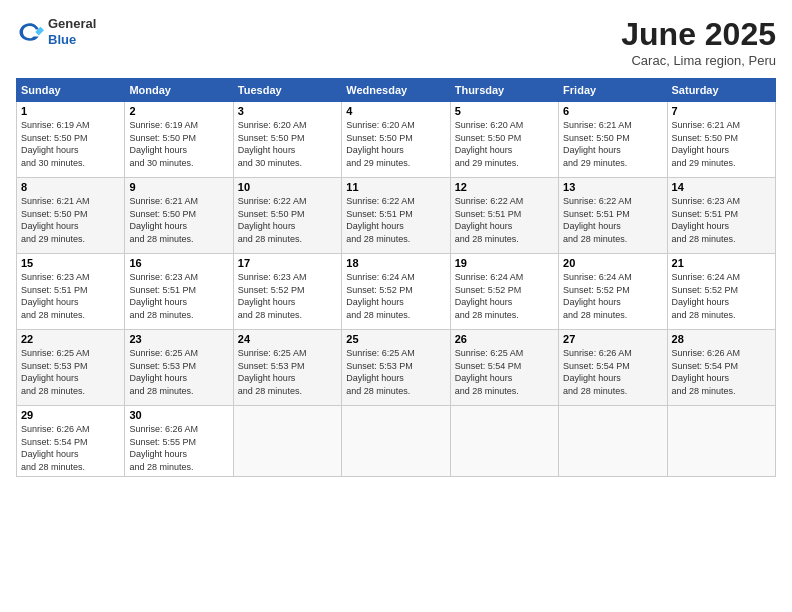 The height and width of the screenshot is (612, 792). What do you see at coordinates (70, 415) in the screenshot?
I see `day-number: 29` at bounding box center [70, 415].